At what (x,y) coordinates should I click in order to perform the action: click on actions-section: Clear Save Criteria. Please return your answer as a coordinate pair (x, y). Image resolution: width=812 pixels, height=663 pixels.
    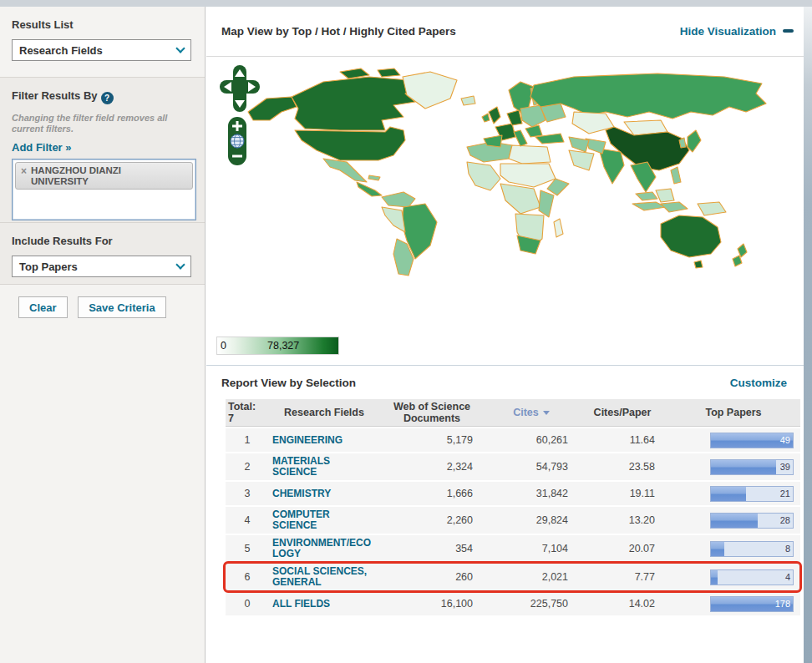
    Looking at the image, I should click on (102, 473).